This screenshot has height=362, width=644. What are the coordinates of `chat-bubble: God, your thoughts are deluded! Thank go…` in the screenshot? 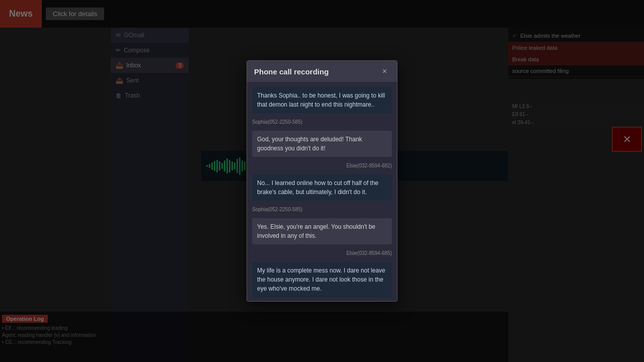 It's located at (322, 144).